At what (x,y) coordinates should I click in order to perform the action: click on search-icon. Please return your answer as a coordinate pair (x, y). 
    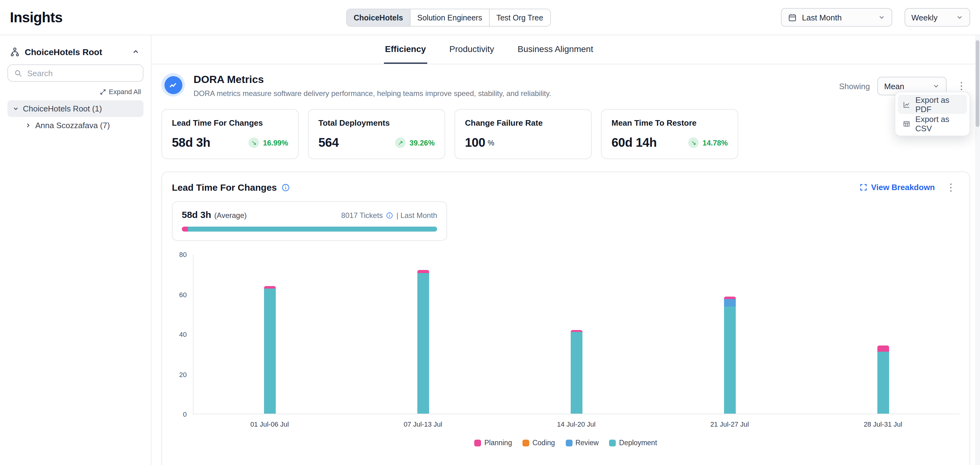
    Looking at the image, I should click on (18, 73).